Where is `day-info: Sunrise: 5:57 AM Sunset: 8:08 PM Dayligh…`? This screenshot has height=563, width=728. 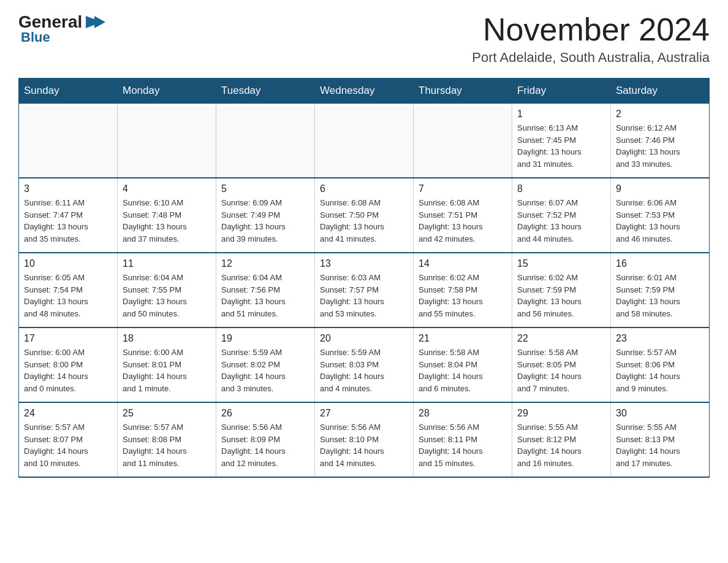
day-info: Sunrise: 5:57 AM Sunset: 8:08 PM Dayligh… is located at coordinates (167, 445).